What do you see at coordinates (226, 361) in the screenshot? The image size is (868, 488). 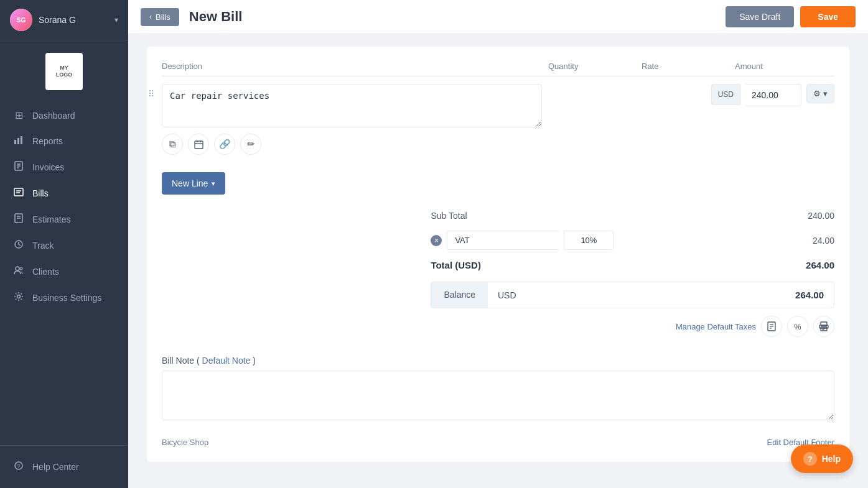 I see `default-note-link: Default Note` at bounding box center [226, 361].